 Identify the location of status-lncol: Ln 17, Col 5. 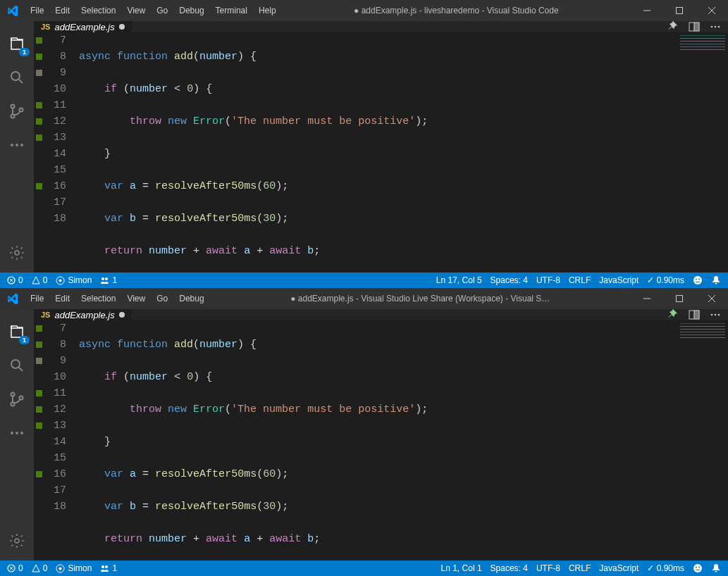
(459, 280).